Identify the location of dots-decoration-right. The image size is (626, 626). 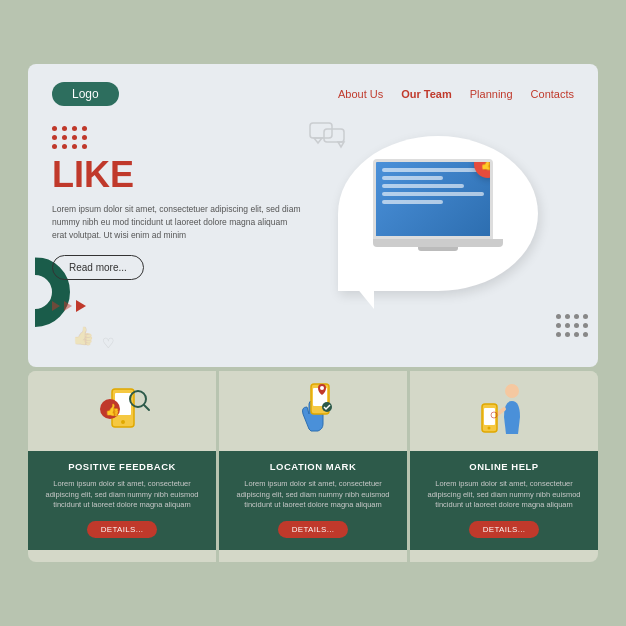
(572, 326).